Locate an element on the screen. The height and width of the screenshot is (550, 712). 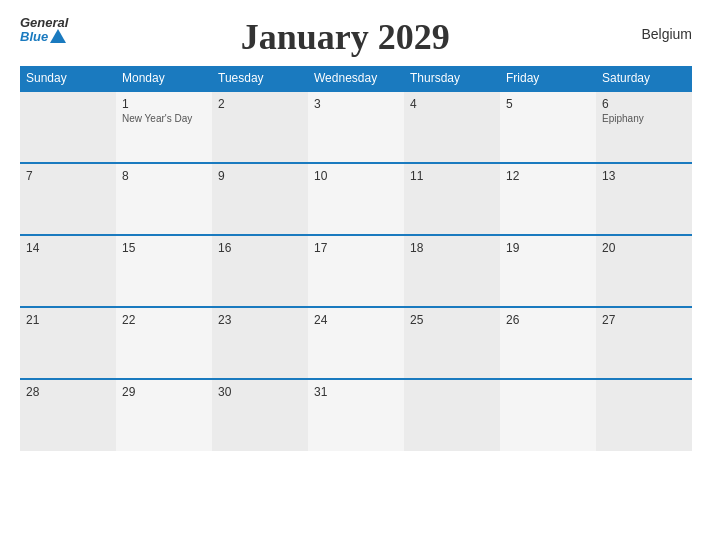
month-title: January 2029 is located at coordinates (345, 37).